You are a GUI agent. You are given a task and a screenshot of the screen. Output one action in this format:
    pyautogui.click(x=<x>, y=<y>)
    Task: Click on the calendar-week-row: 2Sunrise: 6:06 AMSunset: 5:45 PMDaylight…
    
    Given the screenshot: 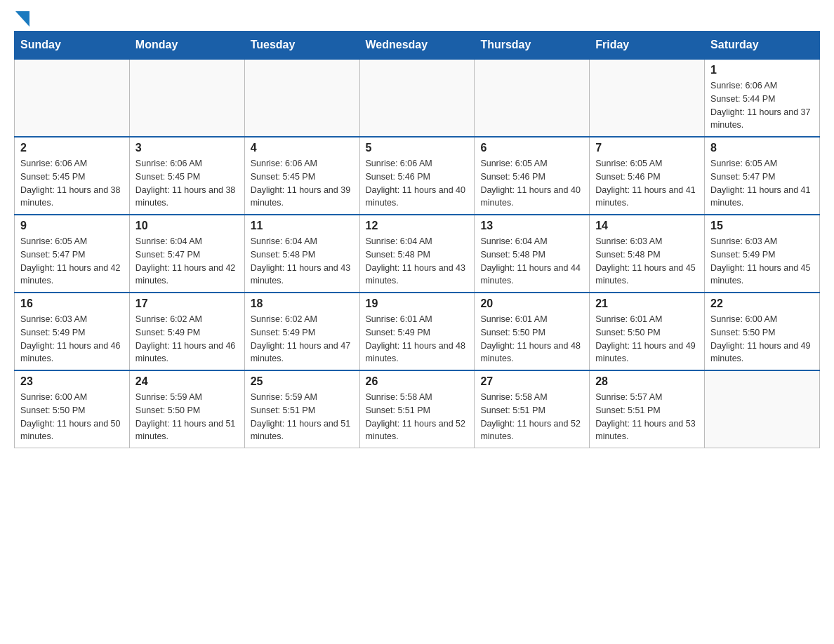 What is the action you would take?
    pyautogui.click(x=417, y=175)
    